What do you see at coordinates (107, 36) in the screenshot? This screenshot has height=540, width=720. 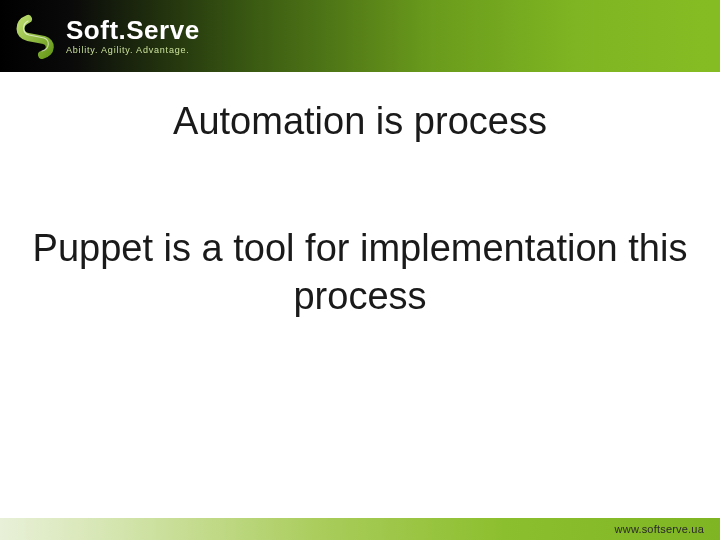 I see `brand-logo: Soft.Serve Ability. Agility. Advantage.` at bounding box center [107, 36].